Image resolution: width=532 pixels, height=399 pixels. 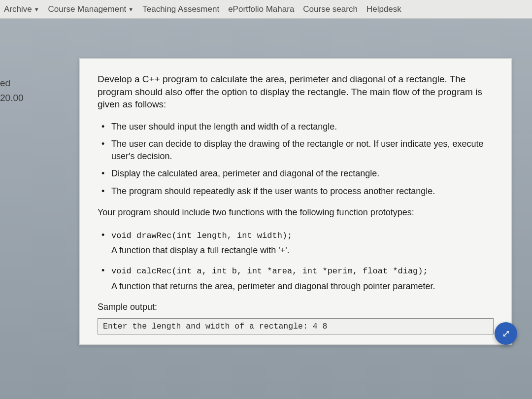 What do you see at coordinates (330, 9) in the screenshot?
I see `nav-course-search: Course search` at bounding box center [330, 9].